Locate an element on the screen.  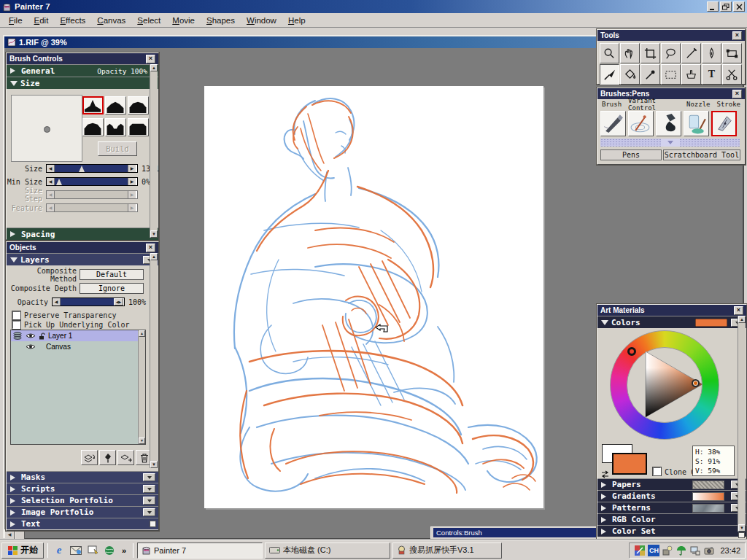
selection-portfolio-menu-button is located at coordinates (149, 500).